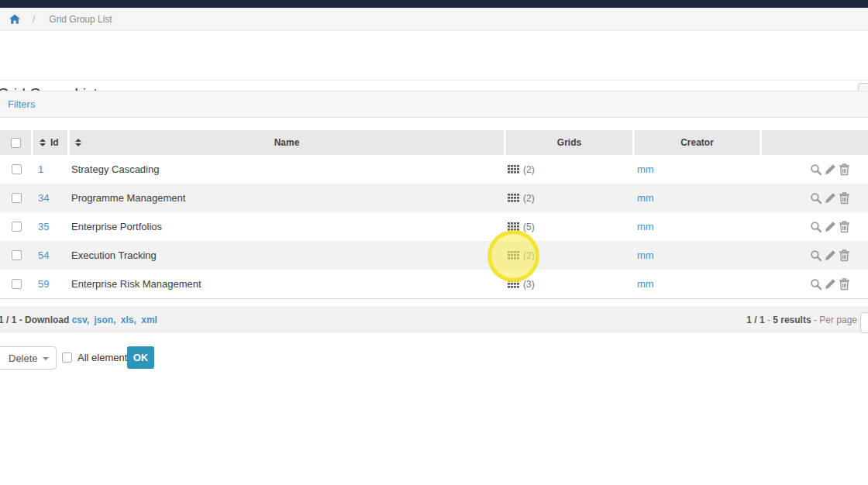  What do you see at coordinates (81, 19) in the screenshot?
I see `breadcrumb-current: Grid Group List` at bounding box center [81, 19].